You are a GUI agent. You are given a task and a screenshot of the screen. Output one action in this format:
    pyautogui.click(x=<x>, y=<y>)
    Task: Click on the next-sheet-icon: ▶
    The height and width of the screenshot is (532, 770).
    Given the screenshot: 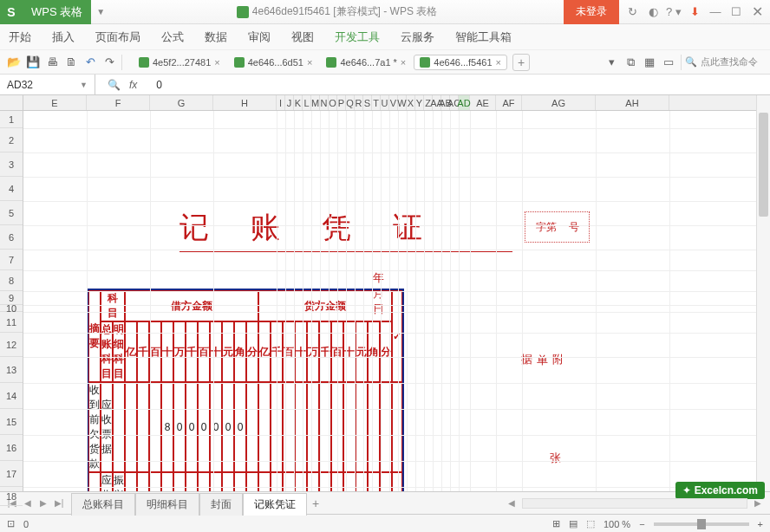 What is the action you would take?
    pyautogui.click(x=43, y=503)
    